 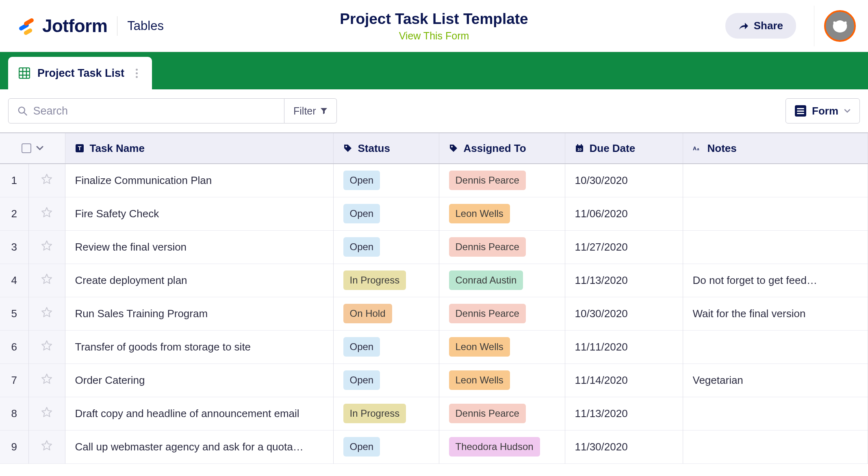 What do you see at coordinates (310, 111) in the screenshot?
I see `filter-button: Filter` at bounding box center [310, 111].